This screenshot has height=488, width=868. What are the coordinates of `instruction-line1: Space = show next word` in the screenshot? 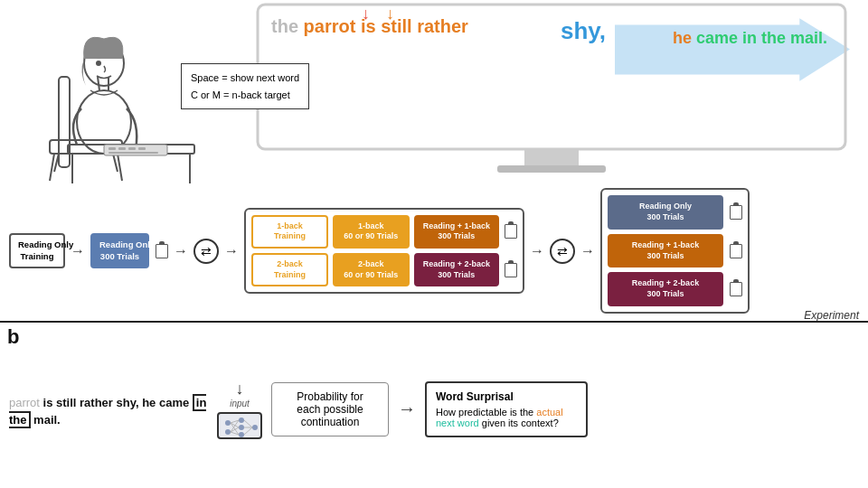 It's located at (245, 78).